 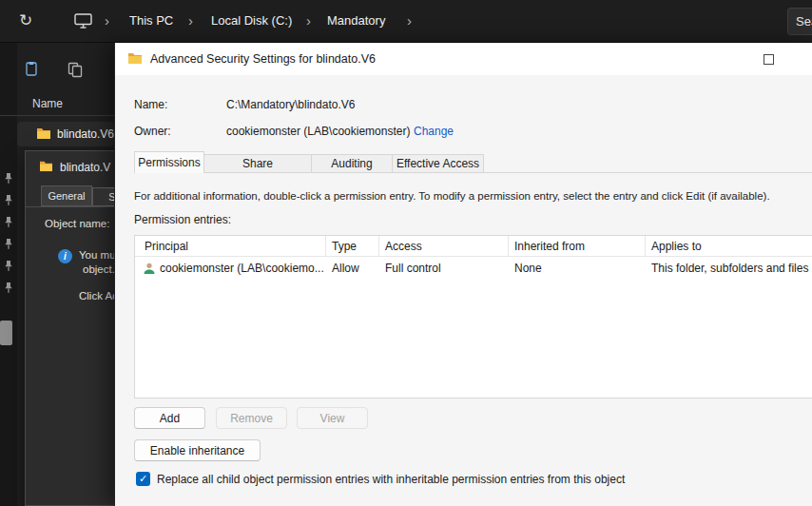 I want to click on owner-label: Owner:, so click(x=152, y=131).